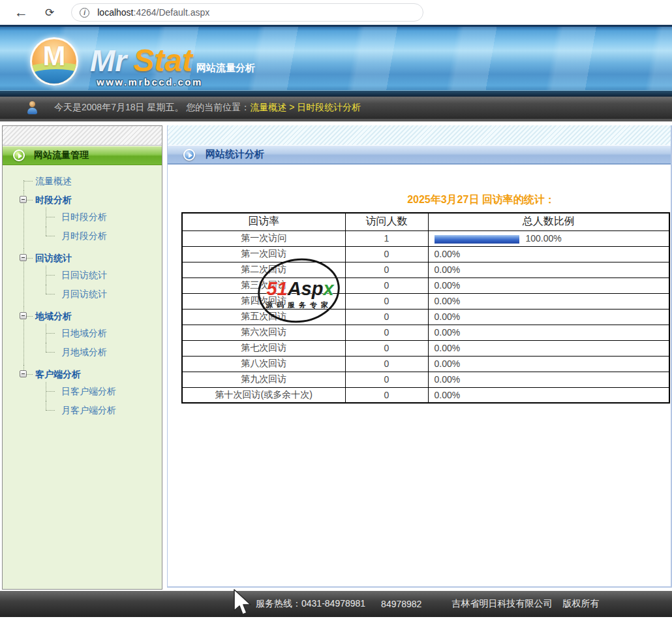 This screenshot has height=619, width=672. What do you see at coordinates (89, 410) in the screenshot?
I see `tree-child-link: 月客户端分析` at bounding box center [89, 410].